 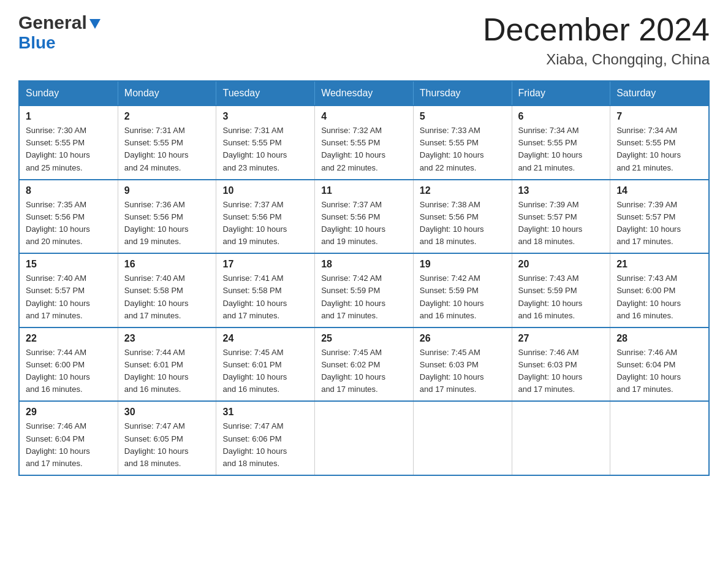 What do you see at coordinates (60, 33) in the screenshot?
I see `logo: General Blue` at bounding box center [60, 33].